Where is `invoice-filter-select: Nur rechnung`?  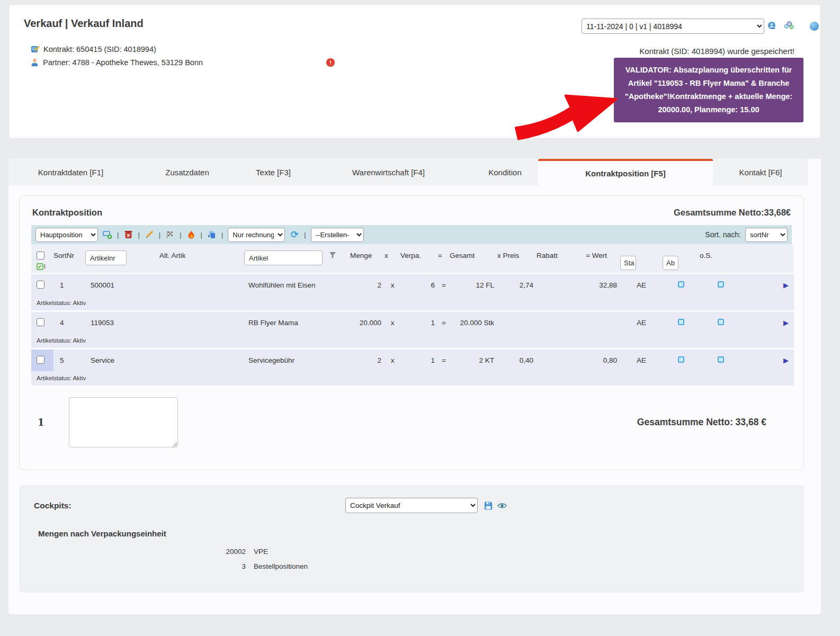
invoice-filter-select: Nur rechnung is located at coordinates (256, 235).